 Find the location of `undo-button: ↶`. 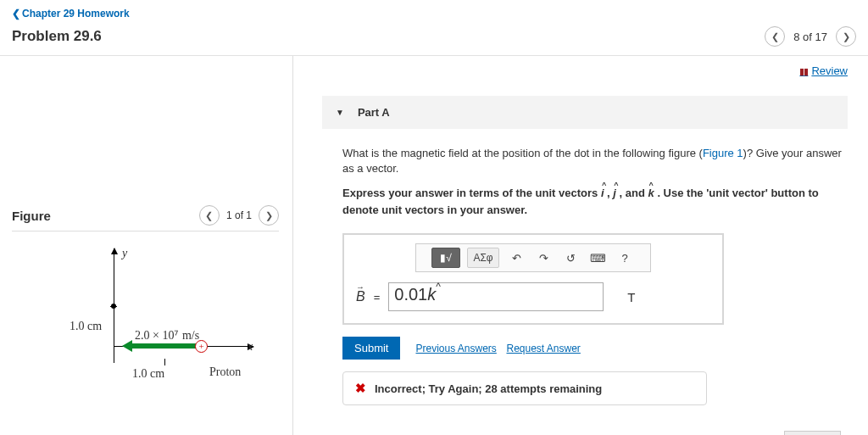

undo-button: ↶ is located at coordinates (516, 258).